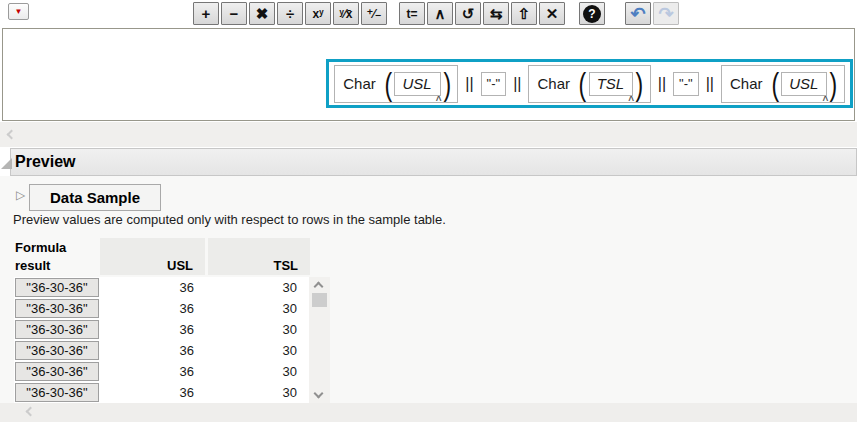  Describe the element at coordinates (638, 14) in the screenshot. I see `undo-icon: ↶` at that location.